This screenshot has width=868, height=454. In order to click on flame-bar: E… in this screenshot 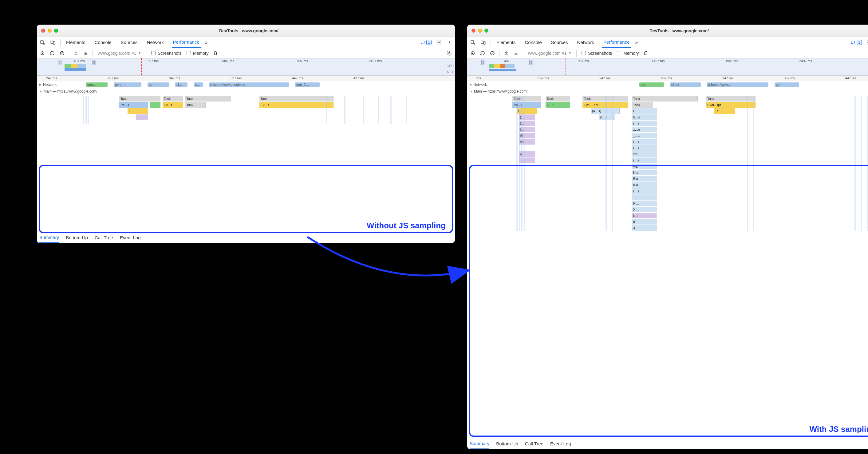, I will do `click(138, 111)`.